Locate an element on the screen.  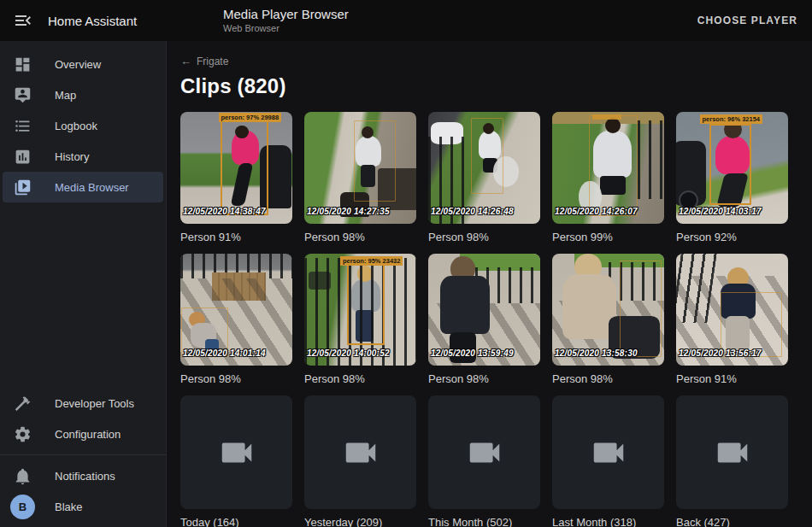
clip-card: person: 97% 29988 12/05/2020 14:38:47 Pe… is located at coordinates (236, 178).